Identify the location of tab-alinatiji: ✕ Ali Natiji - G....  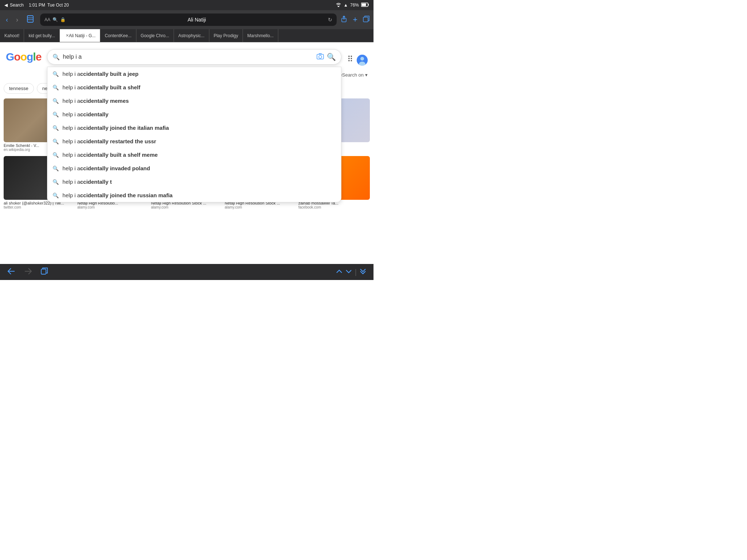
(80, 36).